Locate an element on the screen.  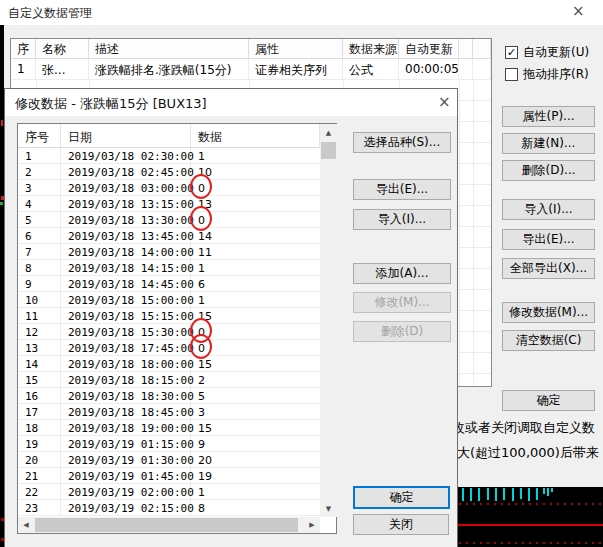
data-list-row: 62019/03/18 13:45:0014 is located at coordinates (177, 236).